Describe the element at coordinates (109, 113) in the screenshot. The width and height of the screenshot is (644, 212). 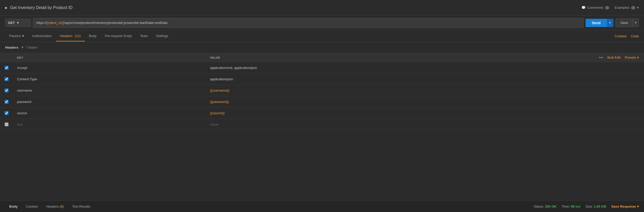
I see `row-key-4: source` at that location.